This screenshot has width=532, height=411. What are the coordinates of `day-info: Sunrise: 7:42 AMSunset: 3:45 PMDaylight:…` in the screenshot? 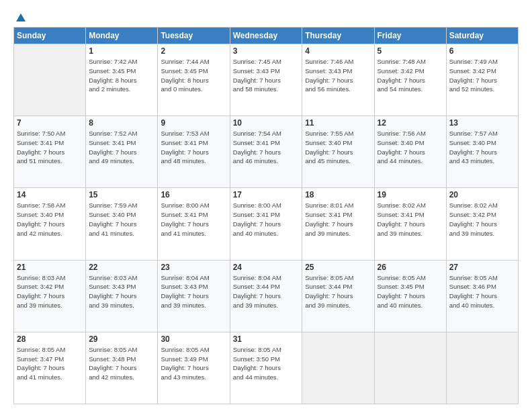 It's located at (122, 75).